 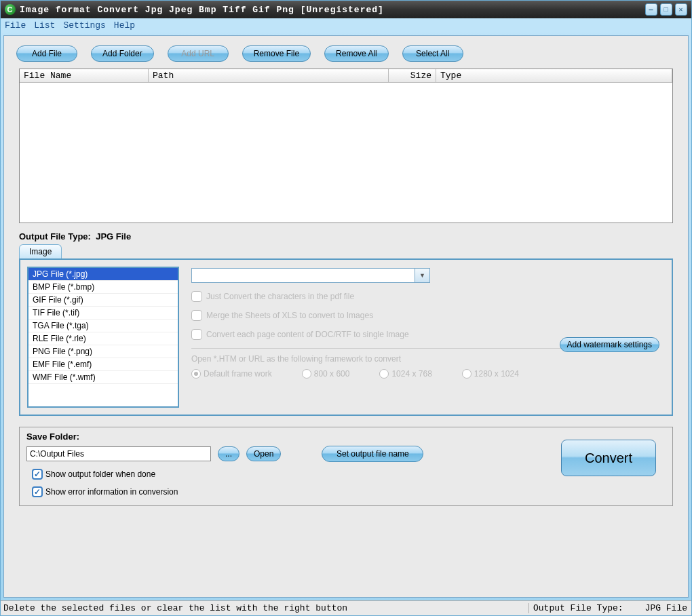 What do you see at coordinates (349, 492) in the screenshot?
I see `show-errors-checkbox: ✓ Show error information in conversion` at bounding box center [349, 492].